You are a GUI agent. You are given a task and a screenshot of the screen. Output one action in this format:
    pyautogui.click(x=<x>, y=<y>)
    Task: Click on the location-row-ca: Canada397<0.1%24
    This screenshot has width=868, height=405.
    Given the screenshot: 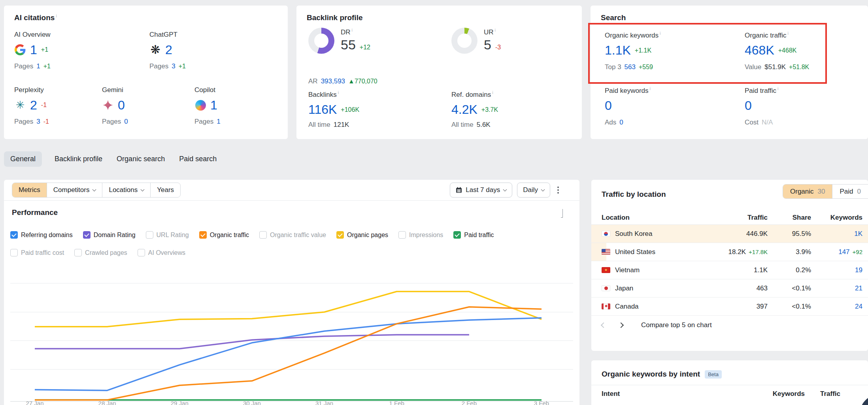 What is the action you would take?
    pyautogui.click(x=730, y=307)
    